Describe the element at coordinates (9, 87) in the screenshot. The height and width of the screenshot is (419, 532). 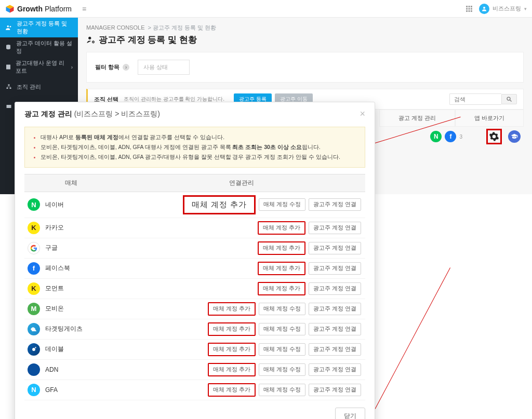
I see `sitemap-icon` at that location.